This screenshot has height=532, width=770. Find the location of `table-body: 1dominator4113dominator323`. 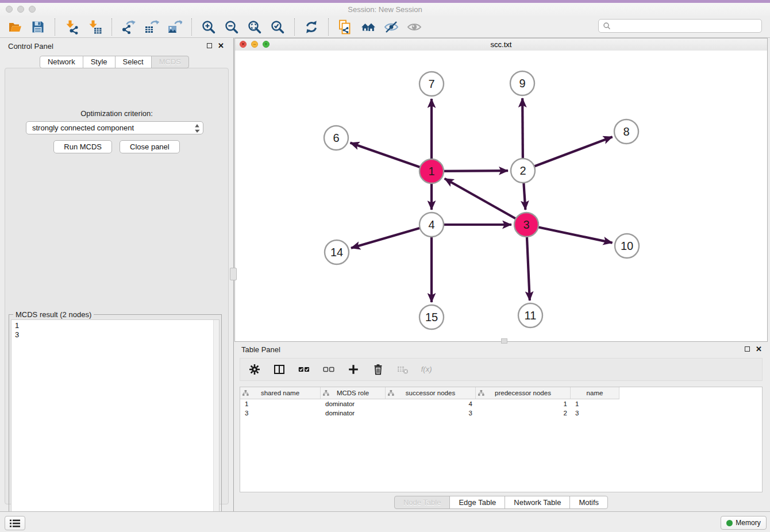

table-body: 1dominator4113dominator323 is located at coordinates (501, 408).